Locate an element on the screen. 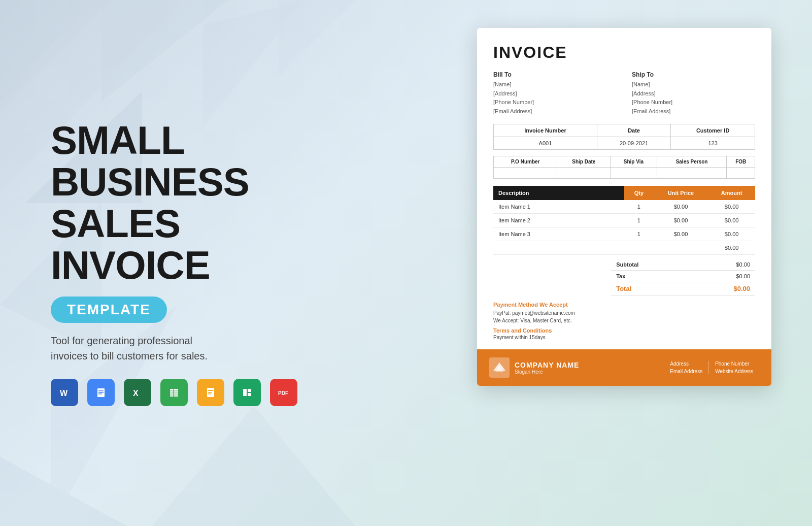 The width and height of the screenshot is (812, 526). unit-price-header: Unit Price is located at coordinates (681, 193).